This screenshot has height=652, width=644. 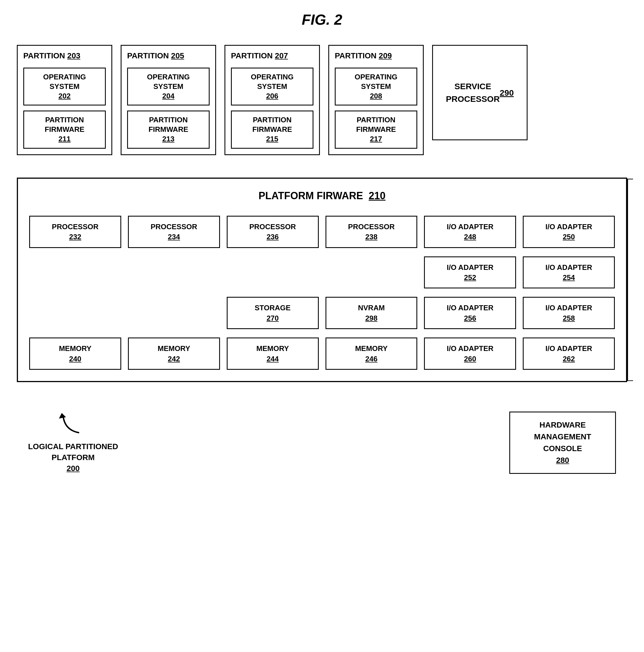 What do you see at coordinates (470, 232) in the screenshot?
I see `io-adapter-248: I/O ADAPTER248` at bounding box center [470, 232].